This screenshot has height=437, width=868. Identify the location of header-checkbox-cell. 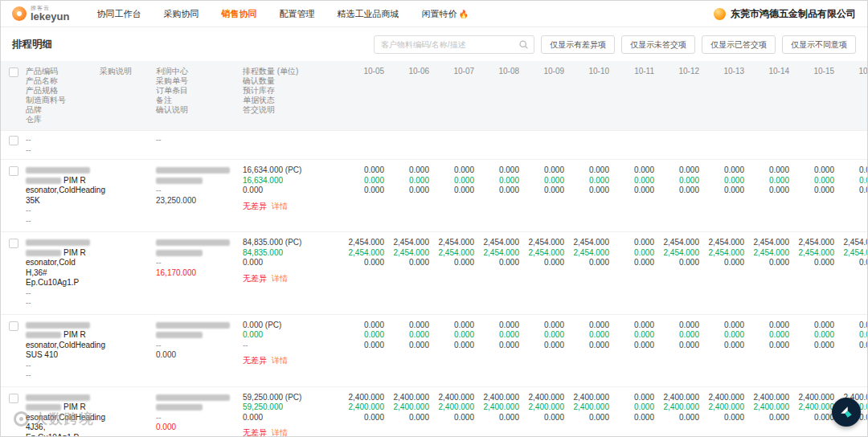
(11, 96).